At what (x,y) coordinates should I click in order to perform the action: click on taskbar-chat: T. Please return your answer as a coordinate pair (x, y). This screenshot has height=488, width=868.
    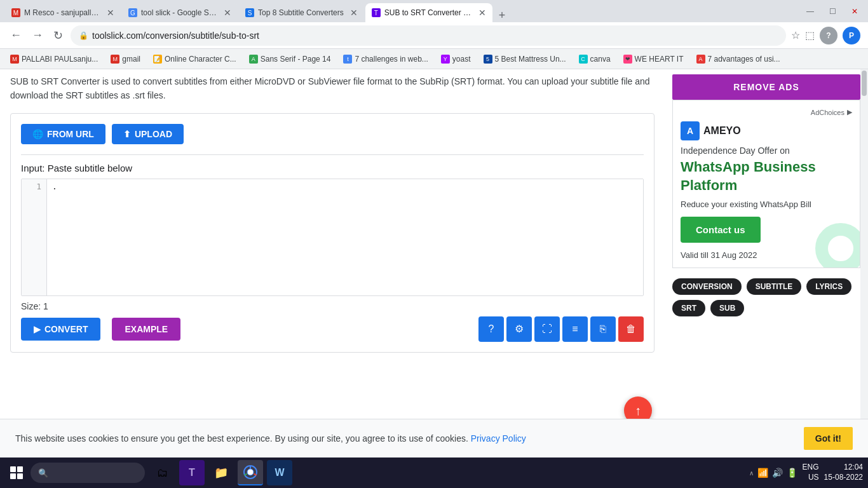
    Looking at the image, I should click on (192, 473).